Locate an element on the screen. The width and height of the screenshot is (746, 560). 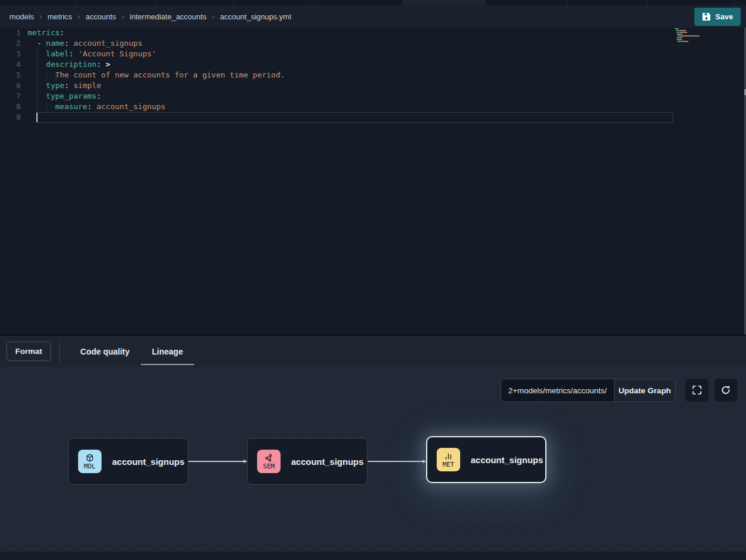
code-line: 6 type: simple is located at coordinates (373, 86).